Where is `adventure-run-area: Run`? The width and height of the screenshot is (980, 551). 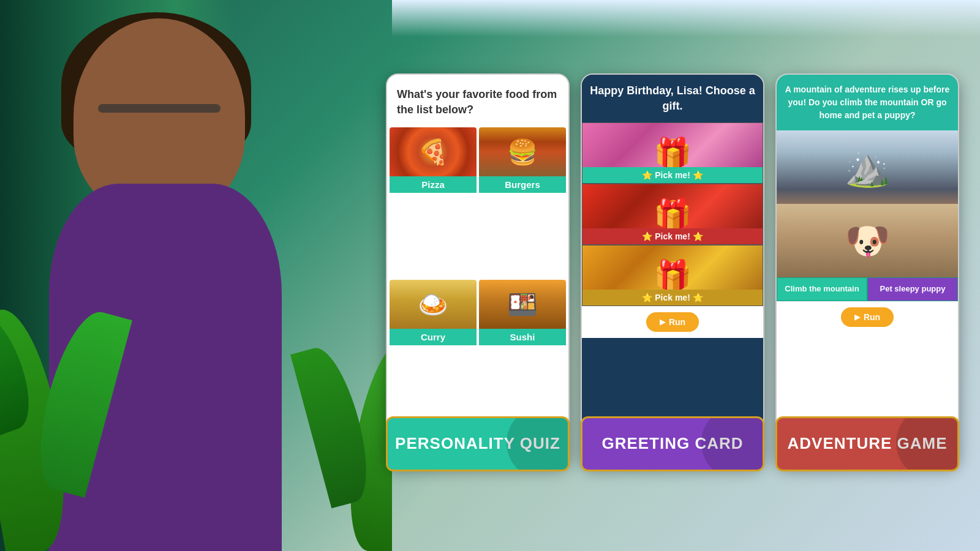 adventure-run-area: Run is located at coordinates (867, 317).